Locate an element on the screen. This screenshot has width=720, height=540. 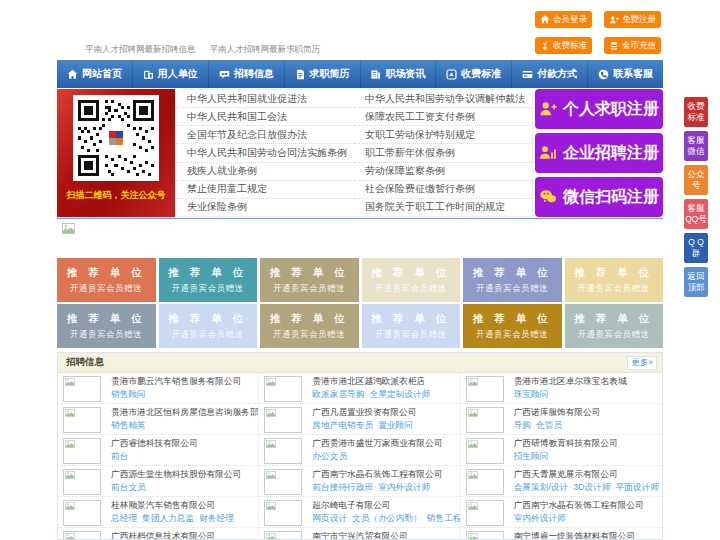
position-link: 房地产电销专员 is located at coordinates (342, 425).